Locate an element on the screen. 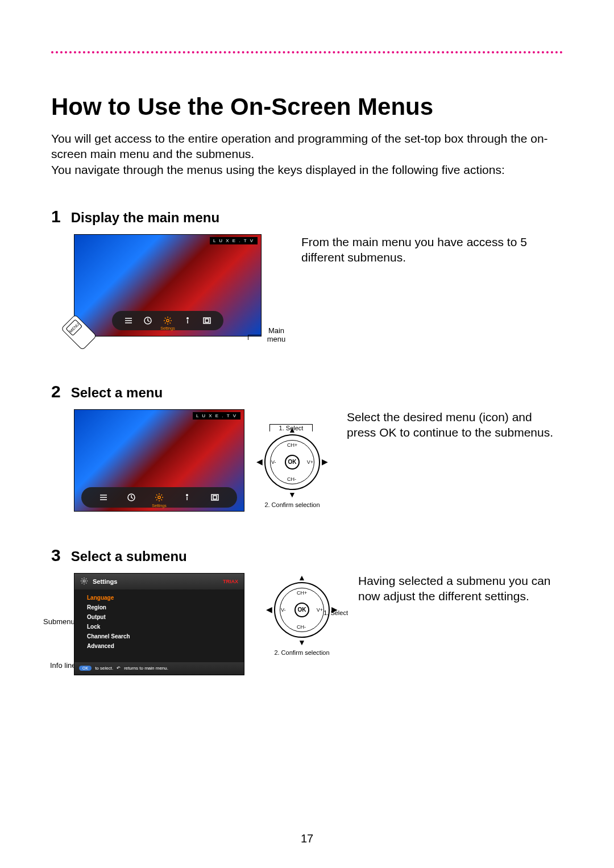  info-line-ok-text: to select. is located at coordinates (104, 668).